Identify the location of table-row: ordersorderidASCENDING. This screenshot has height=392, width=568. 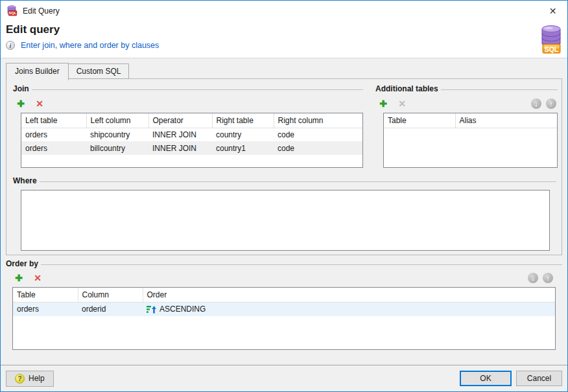
(284, 309).